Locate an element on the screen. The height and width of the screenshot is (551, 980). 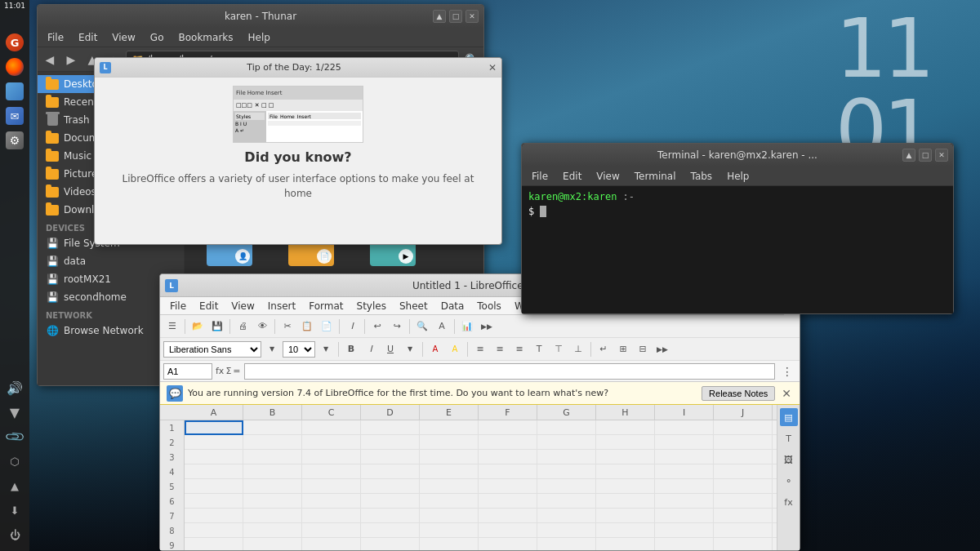
thunar-menu-go: Go is located at coordinates (157, 38).